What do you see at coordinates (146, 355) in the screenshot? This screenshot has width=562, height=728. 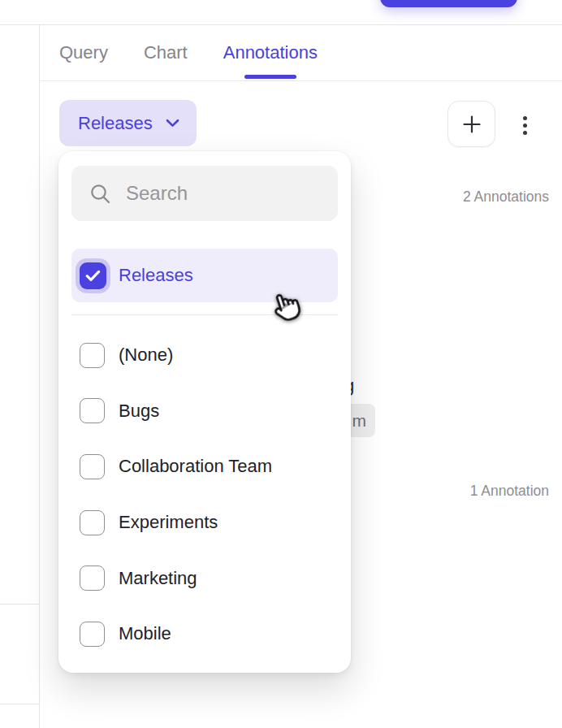 I see `option-label: (None)` at bounding box center [146, 355].